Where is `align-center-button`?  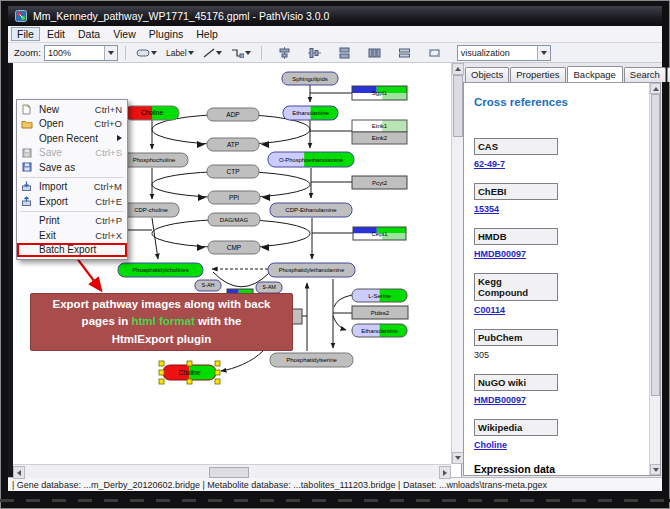 align-center-button is located at coordinates (284, 53).